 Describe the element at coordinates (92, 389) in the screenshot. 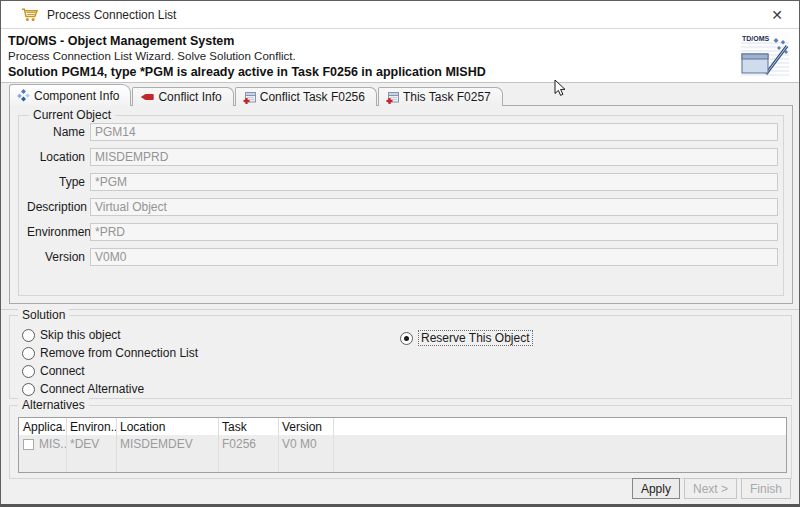

I see `radio-label: Connect Alternative` at that location.